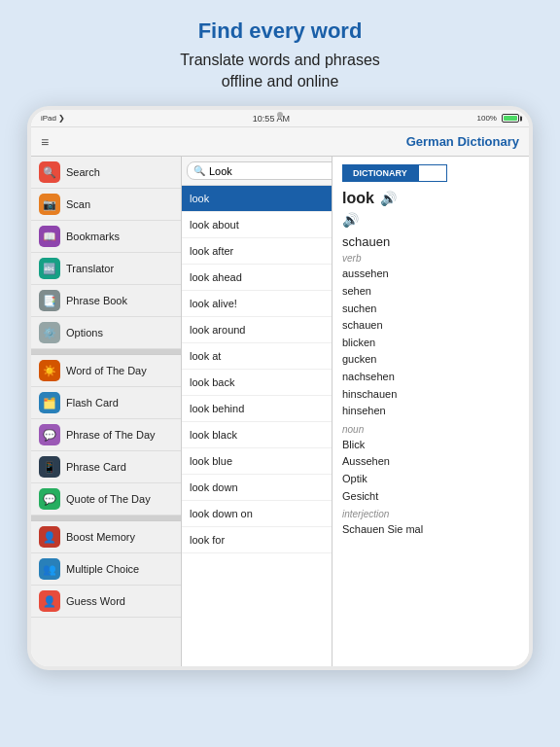 The image size is (560, 747). What do you see at coordinates (50, 601) in the screenshot?
I see `guess-word-icon: 👤` at bounding box center [50, 601].